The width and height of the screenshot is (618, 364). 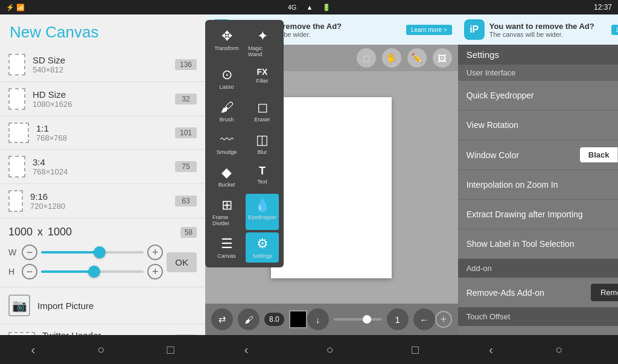 What do you see at coordinates (262, 140) in the screenshot?
I see `blur-icon: ◫` at bounding box center [262, 140].